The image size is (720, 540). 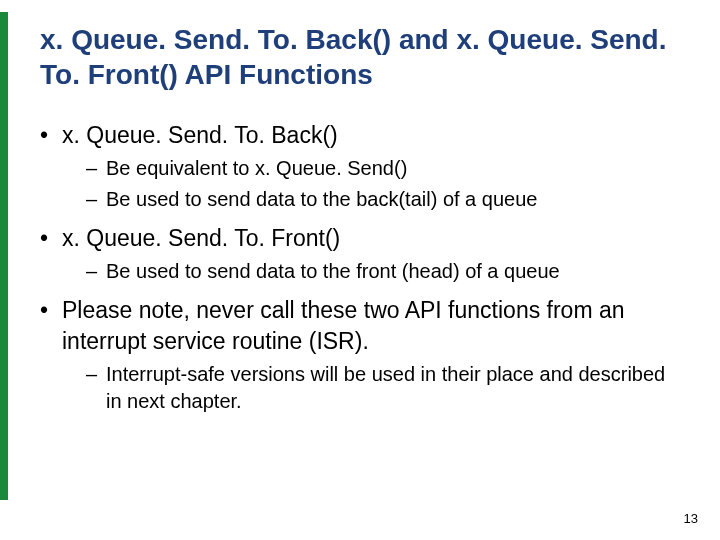 What do you see at coordinates (383, 184) in the screenshot?
I see `sub-list: Be equivalent to x. Queue. Send() Be use…` at bounding box center [383, 184].